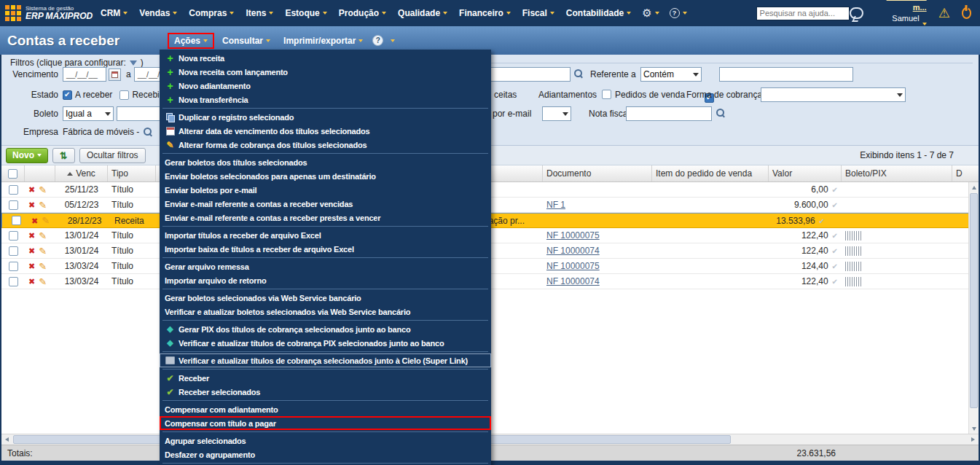  What do you see at coordinates (974, 429) in the screenshot?
I see `scroll-down-arrow` at bounding box center [974, 429].